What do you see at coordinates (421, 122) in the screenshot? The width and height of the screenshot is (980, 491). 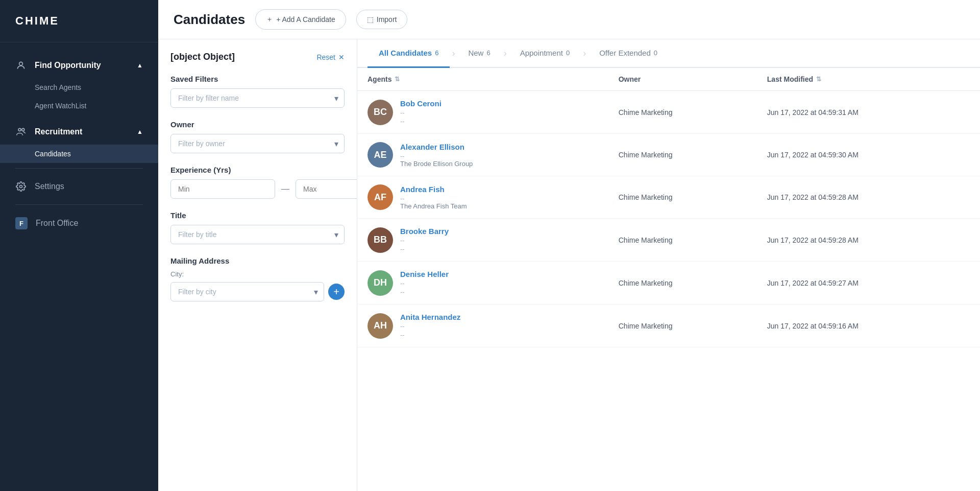 I see `agent-detail2-bob-ceroni: --` at bounding box center [421, 122].